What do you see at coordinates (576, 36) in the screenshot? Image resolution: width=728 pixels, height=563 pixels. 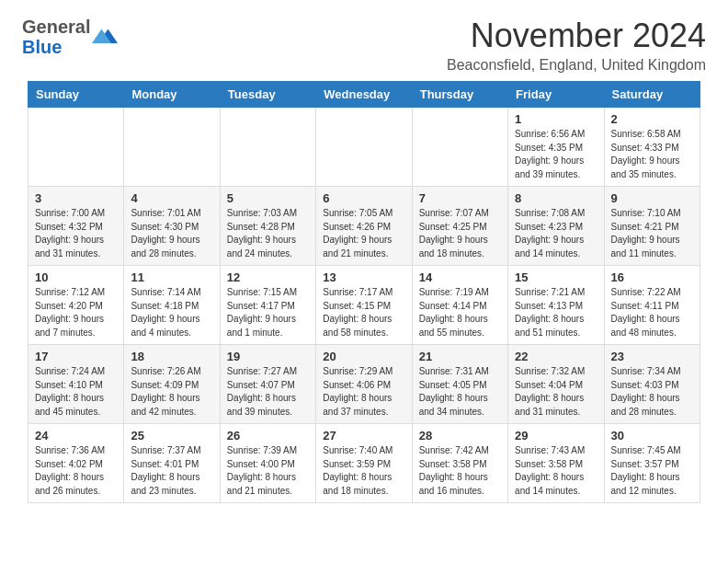 I see `month-title: November 2024` at bounding box center [576, 36].